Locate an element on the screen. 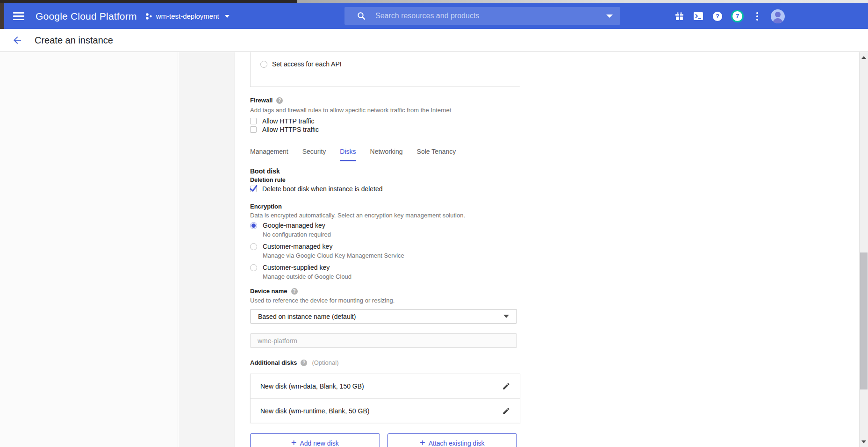 This screenshot has width=868, height=447. scroll-down-arrow is located at coordinates (864, 442).